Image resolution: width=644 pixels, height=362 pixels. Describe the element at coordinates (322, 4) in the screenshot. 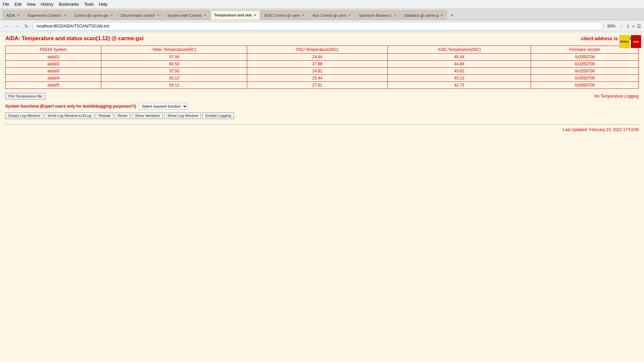

I see `menu-bar: File Edit View History Bookmarks Tools H…` at that location.